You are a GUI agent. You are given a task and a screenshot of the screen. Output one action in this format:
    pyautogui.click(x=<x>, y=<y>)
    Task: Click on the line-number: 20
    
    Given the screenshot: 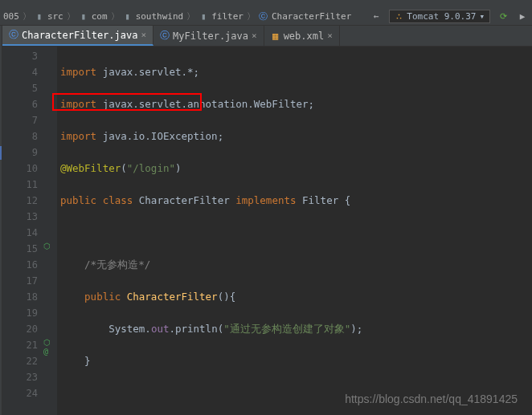 What is the action you would take?
    pyautogui.click(x=21, y=329)
    